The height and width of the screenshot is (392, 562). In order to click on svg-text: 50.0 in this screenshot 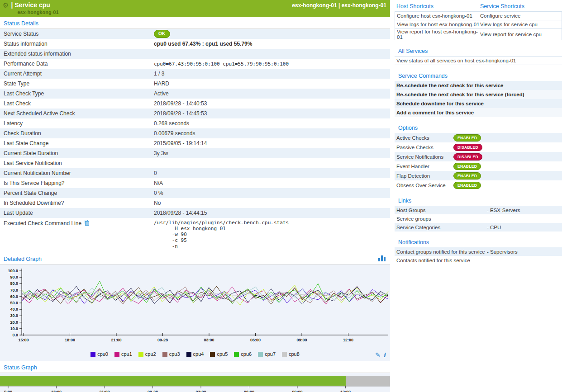, I will do `click(14, 303)`.